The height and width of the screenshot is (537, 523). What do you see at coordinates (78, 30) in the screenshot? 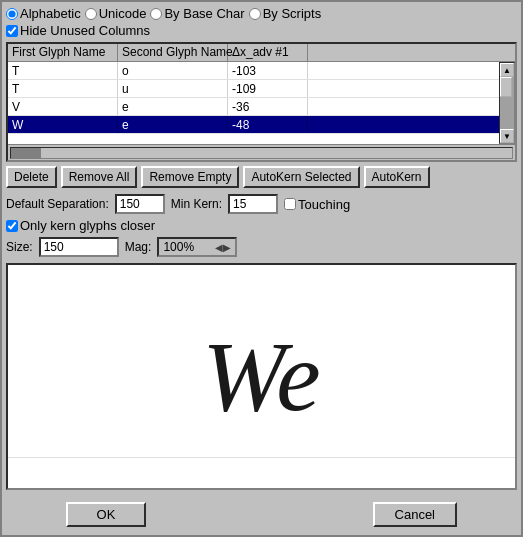
I see `hide-unused-option: Hide Unused Columns` at bounding box center [78, 30].